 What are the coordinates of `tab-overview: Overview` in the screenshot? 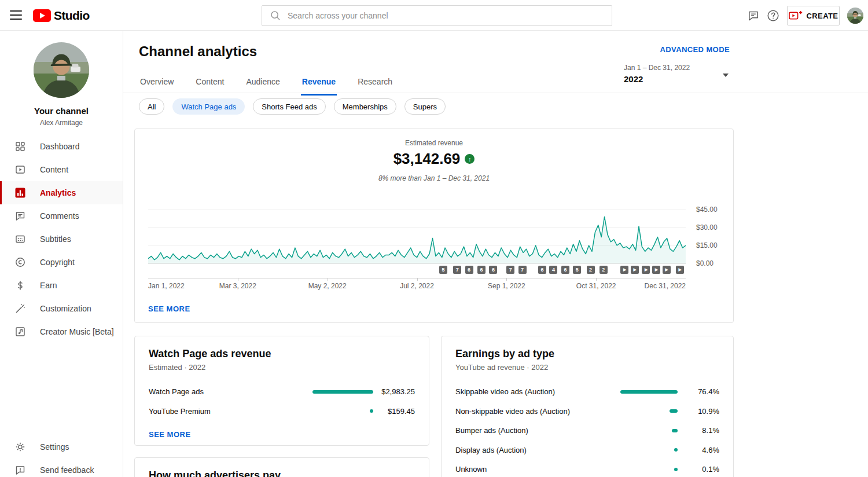 It's located at (157, 84).